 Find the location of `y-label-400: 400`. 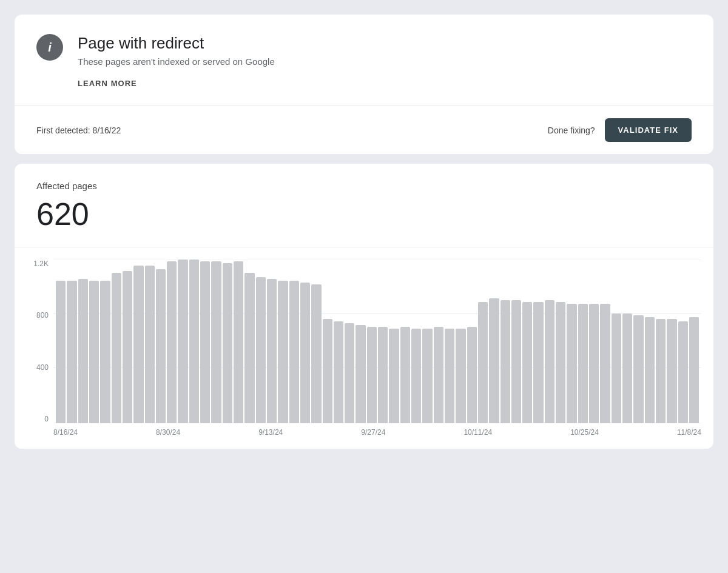

y-label-400: 400 is located at coordinates (42, 367).